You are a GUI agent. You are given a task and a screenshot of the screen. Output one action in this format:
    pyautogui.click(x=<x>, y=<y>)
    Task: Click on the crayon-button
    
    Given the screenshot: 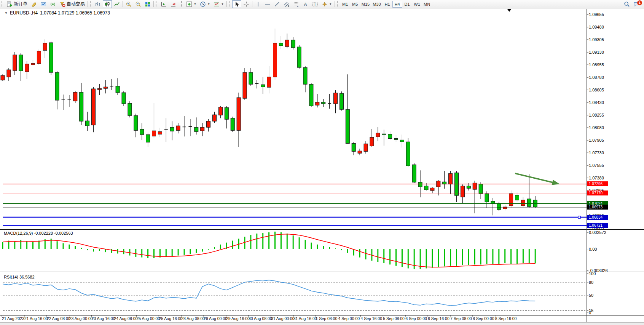 What is the action you would take?
    pyautogui.click(x=34, y=4)
    